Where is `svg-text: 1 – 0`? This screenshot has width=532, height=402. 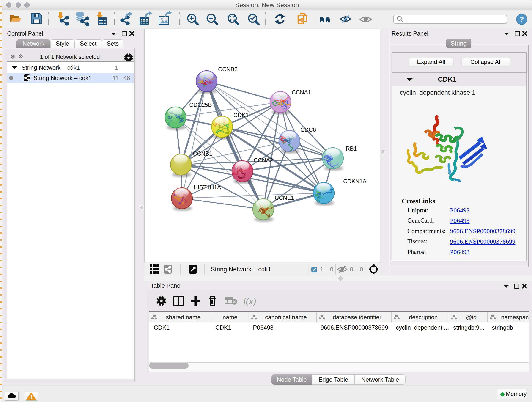
svg-text: 1 – 0 is located at coordinates (327, 269).